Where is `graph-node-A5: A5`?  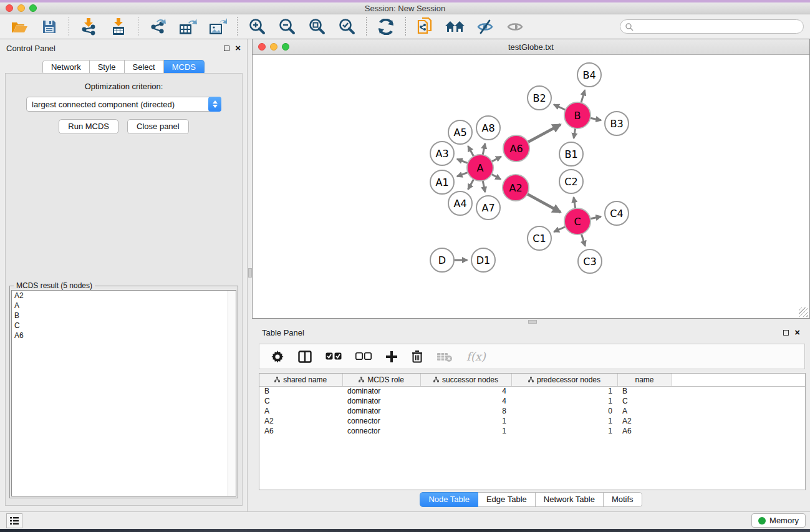 graph-node-A5: A5 is located at coordinates (460, 132).